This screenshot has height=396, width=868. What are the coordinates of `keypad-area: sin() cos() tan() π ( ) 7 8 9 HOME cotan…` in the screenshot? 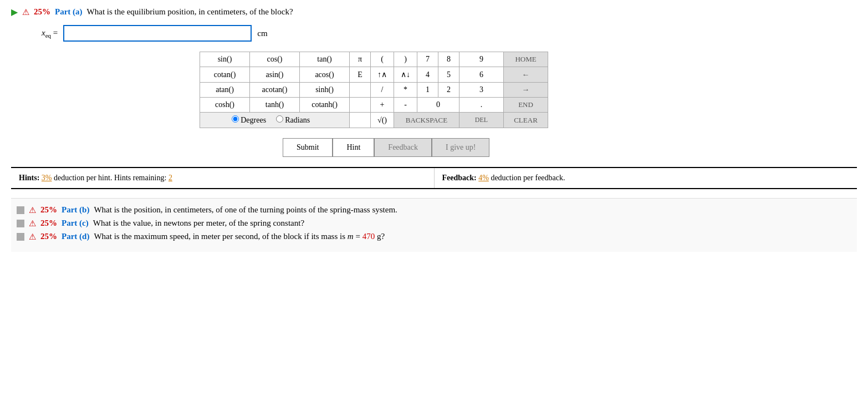 It's located at (528, 90).